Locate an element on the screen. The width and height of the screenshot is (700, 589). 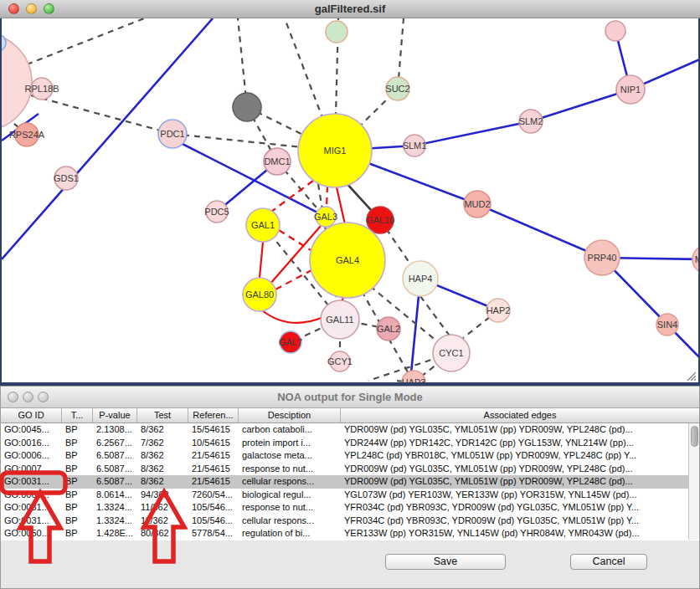
column-header-t-: T... is located at coordinates (77, 415).